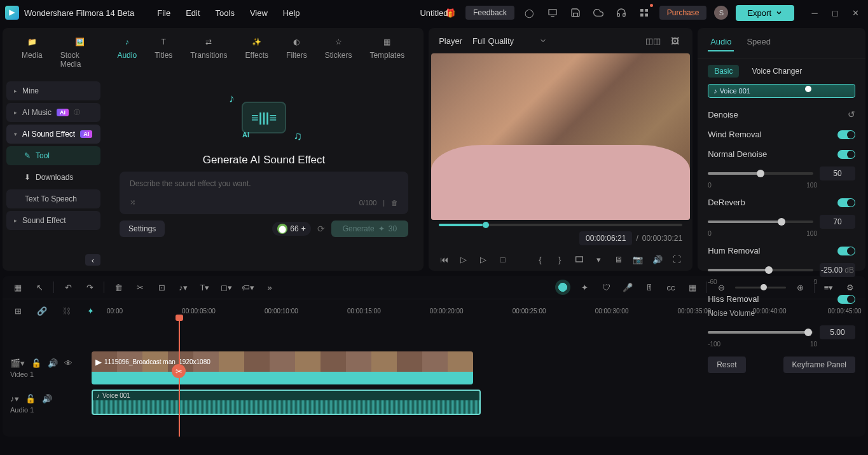 This screenshot has height=455, width=868. Describe the element at coordinates (675, 41) in the screenshot. I see `picture-icon: 🖾` at that location.